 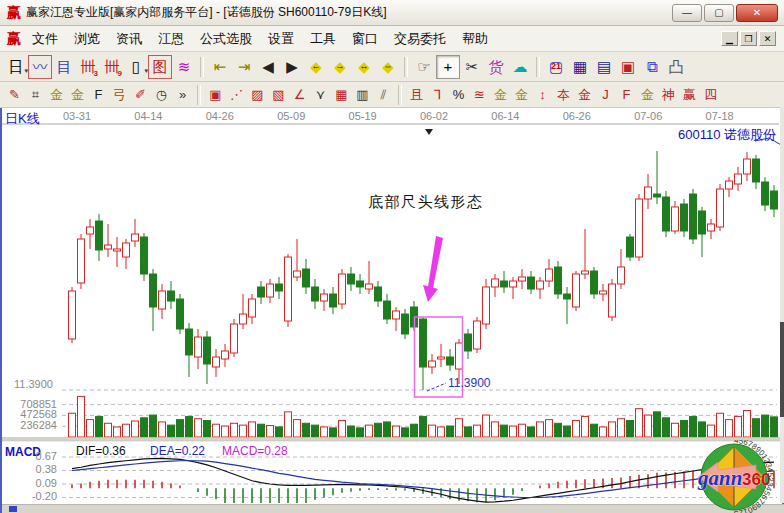 What do you see at coordinates (78, 94) in the screenshot?
I see `gold-ratio-2-icon: 金` at bounding box center [78, 94].